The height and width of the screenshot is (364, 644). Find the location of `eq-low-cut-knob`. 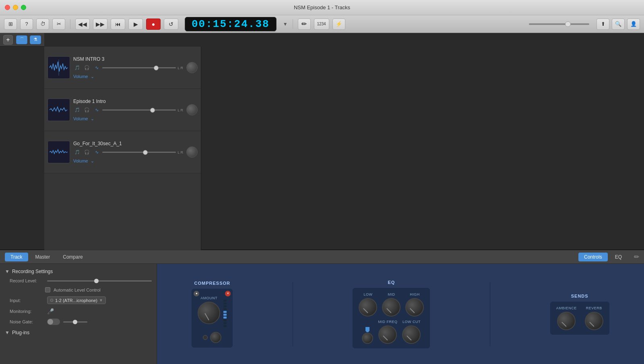

eq-low-cut-knob is located at coordinates (411, 335).